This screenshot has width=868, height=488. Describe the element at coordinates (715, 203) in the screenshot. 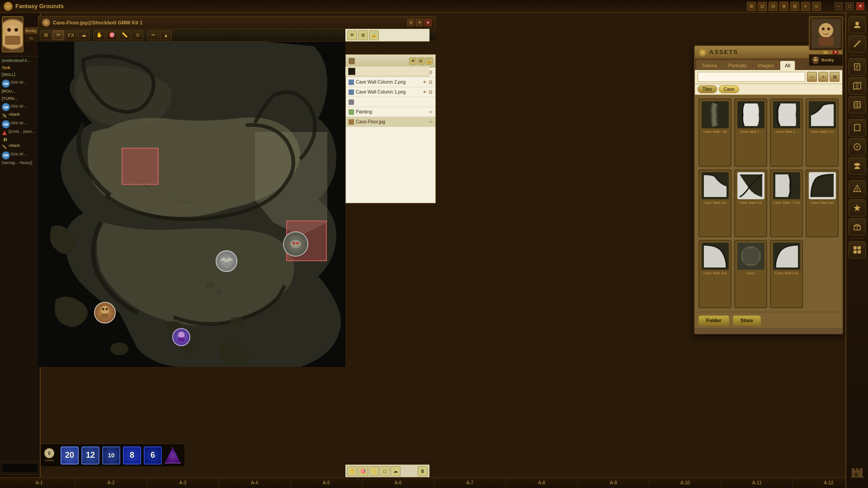

I see `tile-4: Cave Wall Cor` at that location.